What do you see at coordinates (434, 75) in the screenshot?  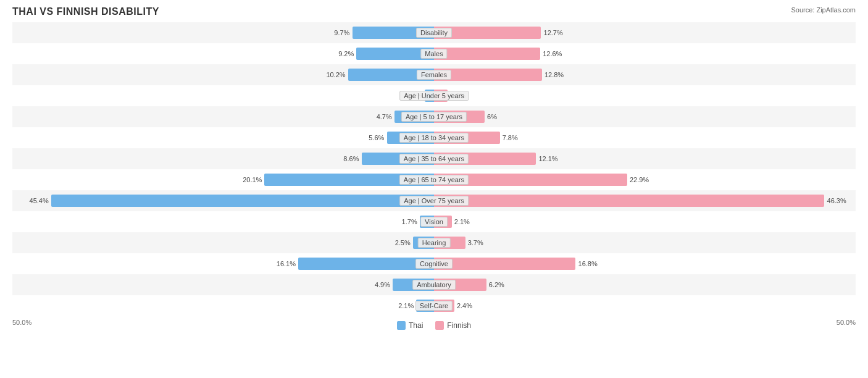 I see `bar-label: Females` at bounding box center [434, 75].